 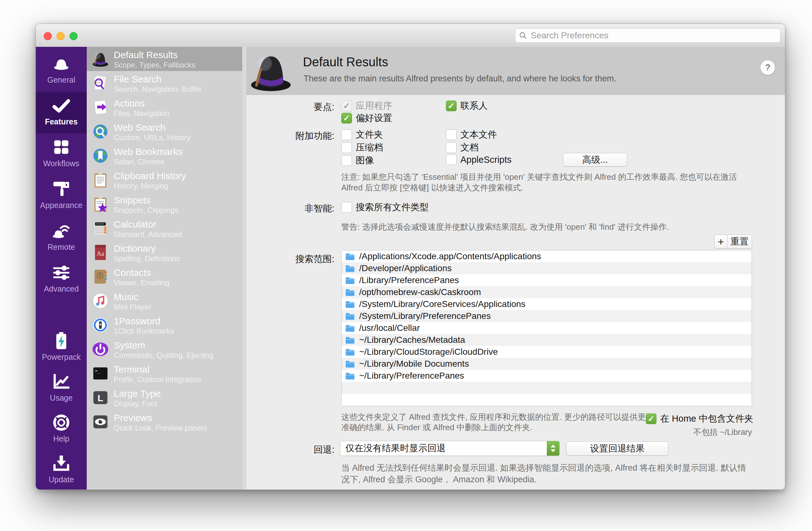 I want to click on list-item-calculator: 3.141593 Calculator Standard, Advanced, so click(x=166, y=228).